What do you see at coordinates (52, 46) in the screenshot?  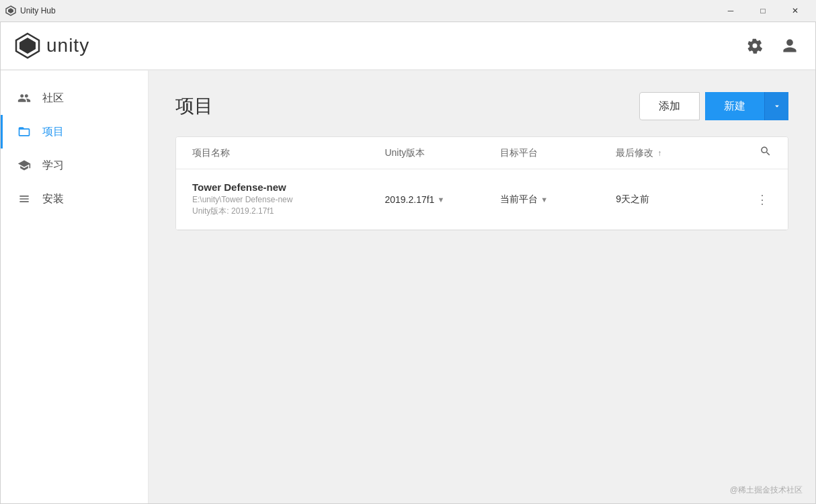 I see `logo: unity` at bounding box center [52, 46].